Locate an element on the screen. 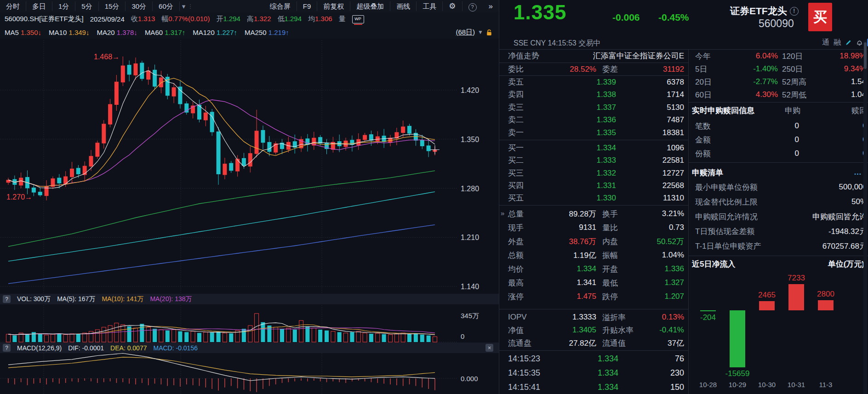 The width and height of the screenshot is (868, 394). svg-text: 1.270→ is located at coordinates (19, 197).